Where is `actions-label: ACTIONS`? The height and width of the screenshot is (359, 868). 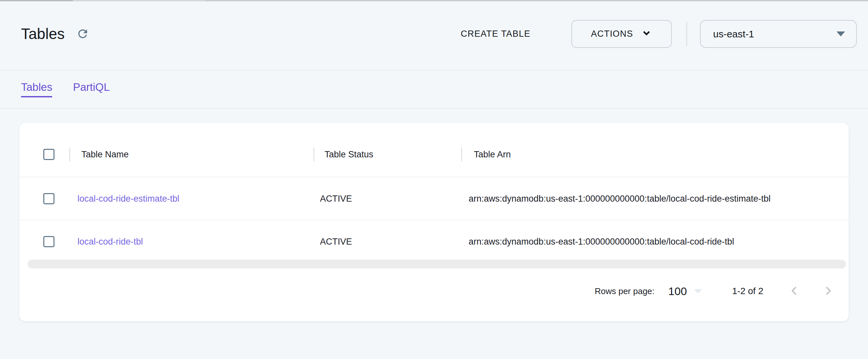 actions-label: ACTIONS is located at coordinates (612, 34).